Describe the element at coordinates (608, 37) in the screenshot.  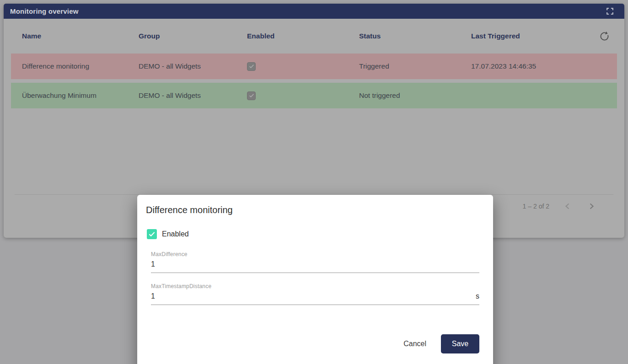
I see `refresh-button` at that location.